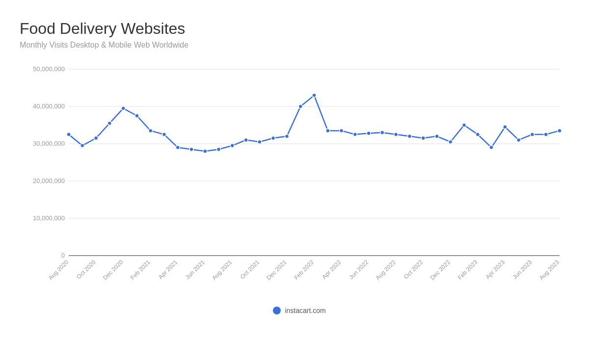 The image size is (589, 364). I want to click on svg-text: Dec 2021, so click(276, 270).